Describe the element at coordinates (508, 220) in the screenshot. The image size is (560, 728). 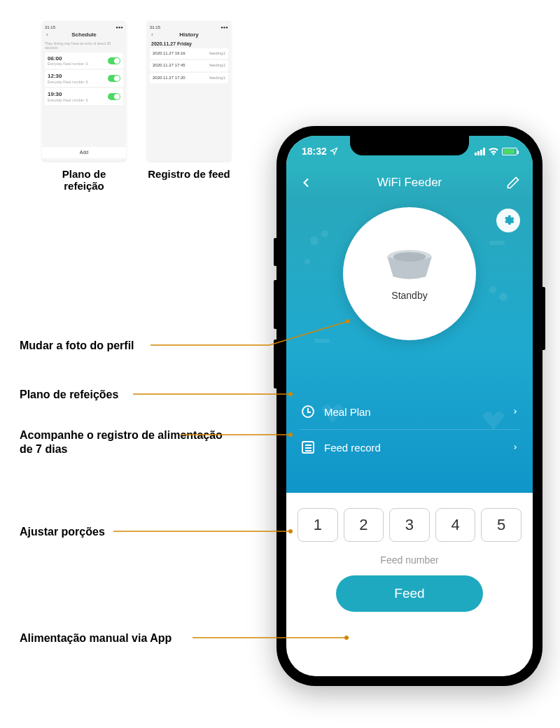
I see `settings-button` at that location.